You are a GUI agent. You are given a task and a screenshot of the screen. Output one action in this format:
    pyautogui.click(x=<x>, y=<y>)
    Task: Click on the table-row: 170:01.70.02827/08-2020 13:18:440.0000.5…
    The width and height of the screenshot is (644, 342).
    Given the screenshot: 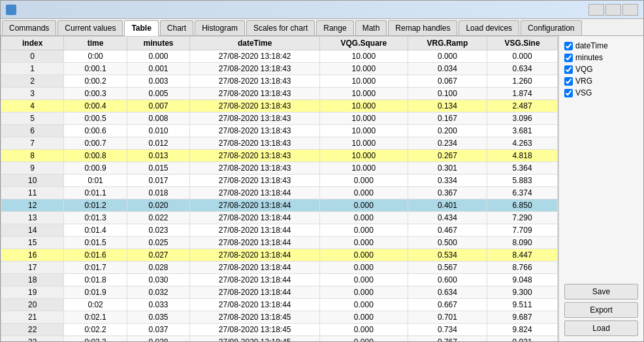 What is the action you would take?
    pyautogui.click(x=280, y=268)
    